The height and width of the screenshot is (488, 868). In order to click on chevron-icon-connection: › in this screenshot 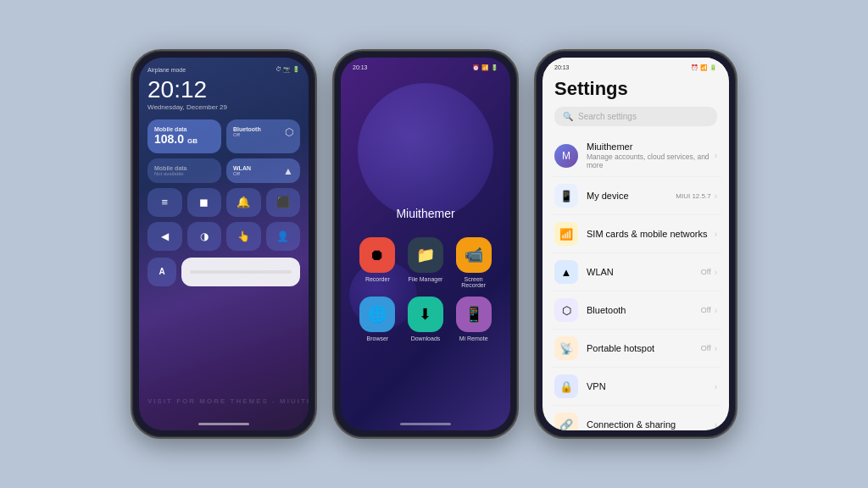, I will do `click(715, 425)`.